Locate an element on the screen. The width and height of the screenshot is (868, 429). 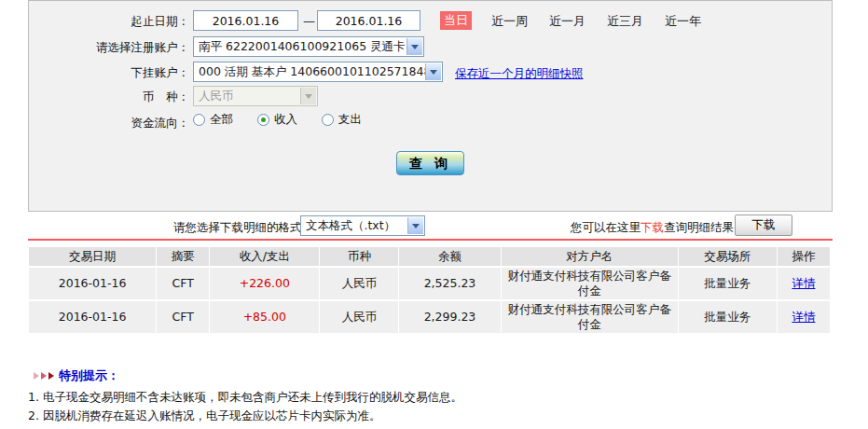
download-hint: 您可以在这里下载查询明细结果 is located at coordinates (653, 228).